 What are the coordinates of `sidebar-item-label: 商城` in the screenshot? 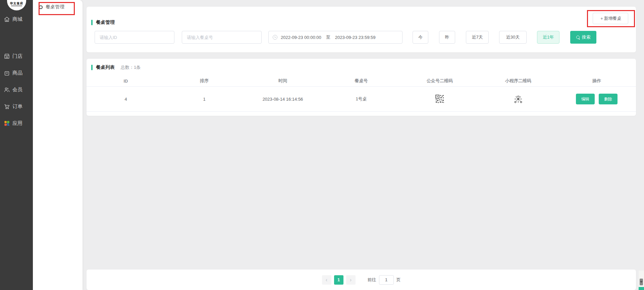 It's located at (17, 19).